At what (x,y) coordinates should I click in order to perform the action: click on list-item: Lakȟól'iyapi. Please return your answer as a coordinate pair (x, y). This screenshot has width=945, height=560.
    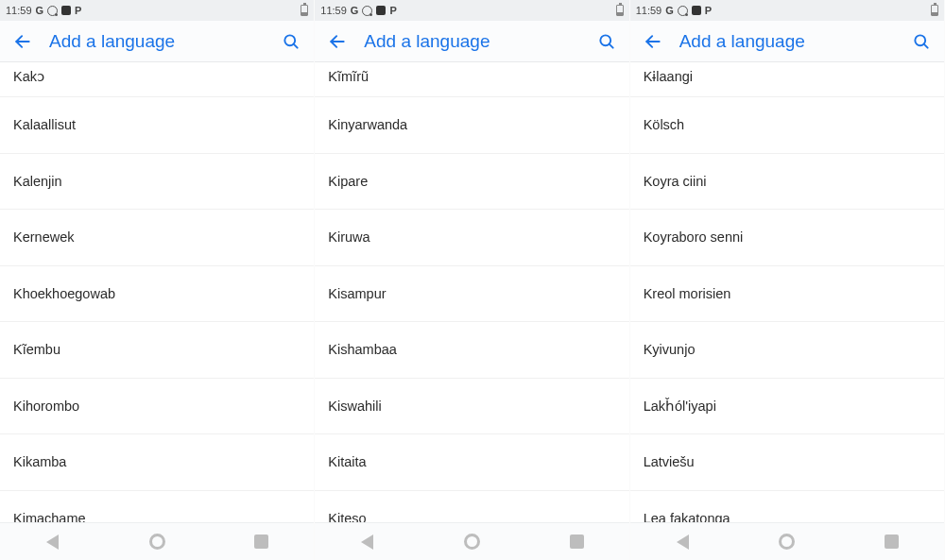
    Looking at the image, I should click on (787, 406).